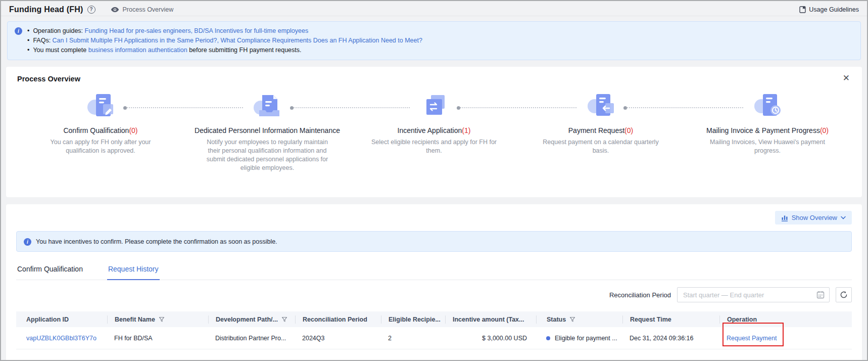 Image resolution: width=868 pixels, height=361 pixels. I want to click on table-row: vapUZBLK0GBbl3T6Y7o FH for BD/SA Distrib…, so click(434, 338).